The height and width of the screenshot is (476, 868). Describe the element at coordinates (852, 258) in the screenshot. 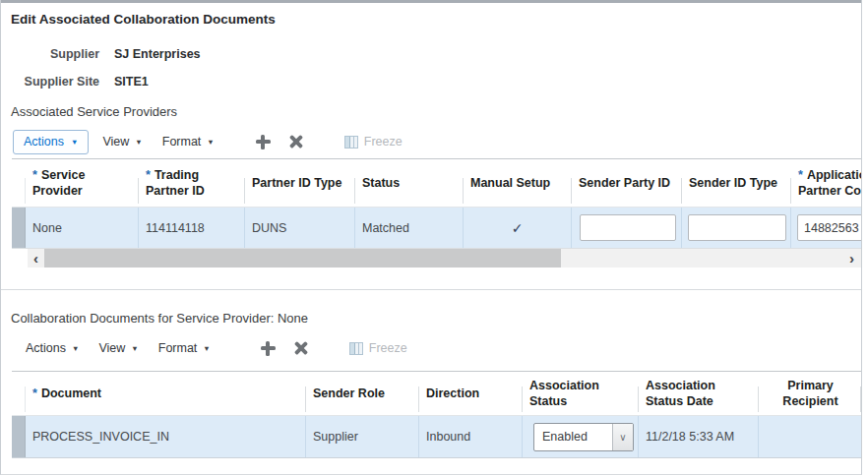

I see `scroll-right-icon: ›` at that location.